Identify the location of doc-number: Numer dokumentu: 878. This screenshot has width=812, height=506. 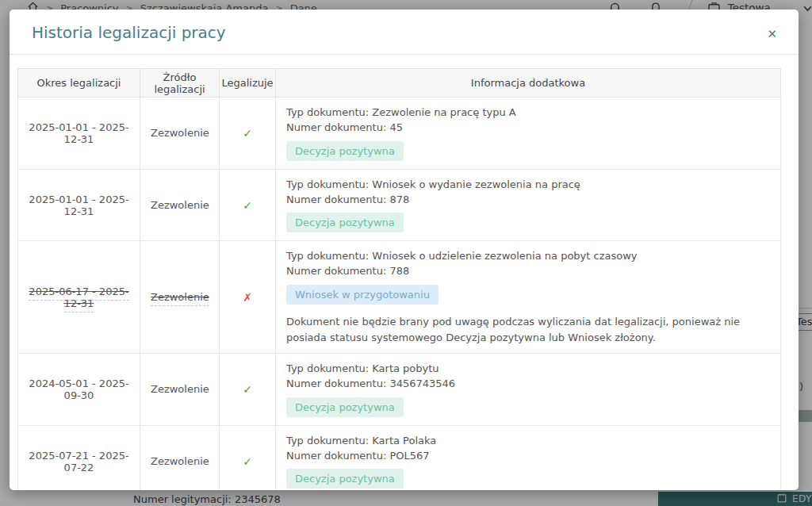
(528, 200).